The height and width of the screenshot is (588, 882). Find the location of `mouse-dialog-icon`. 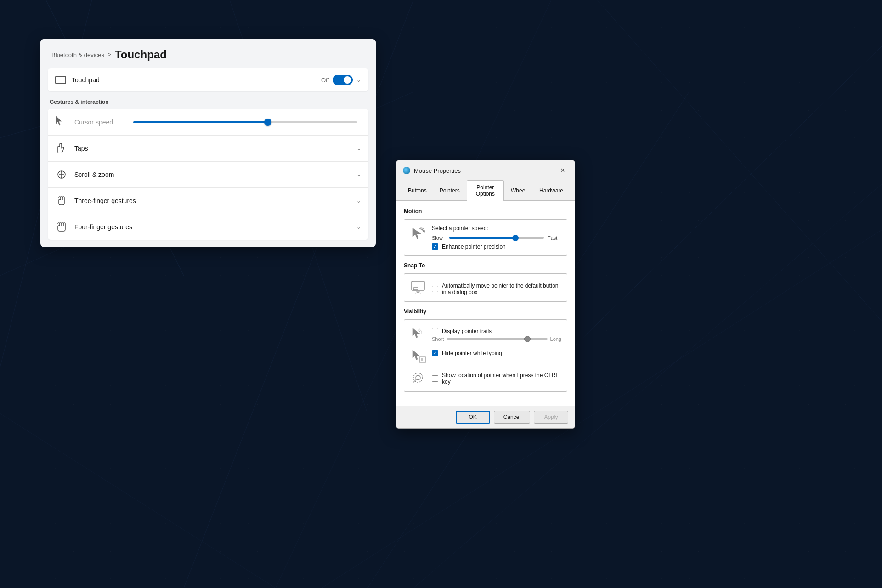

mouse-dialog-icon is located at coordinates (407, 170).